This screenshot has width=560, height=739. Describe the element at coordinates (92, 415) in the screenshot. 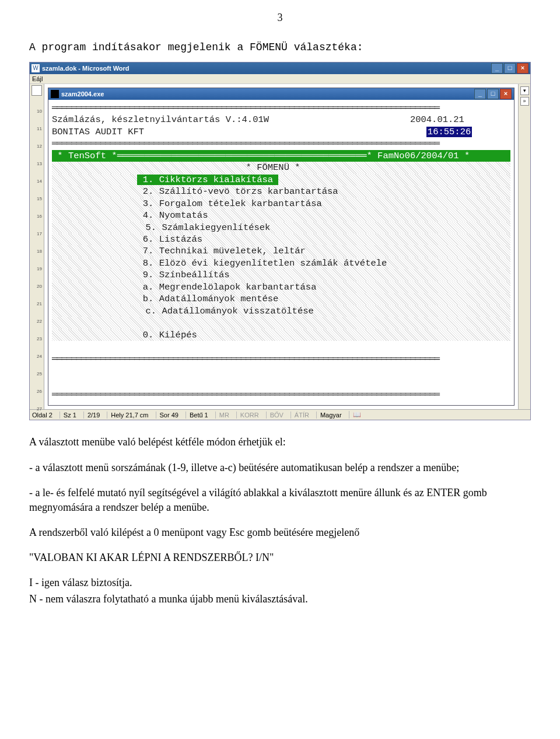

I see `status-pages: 2/19` at that location.